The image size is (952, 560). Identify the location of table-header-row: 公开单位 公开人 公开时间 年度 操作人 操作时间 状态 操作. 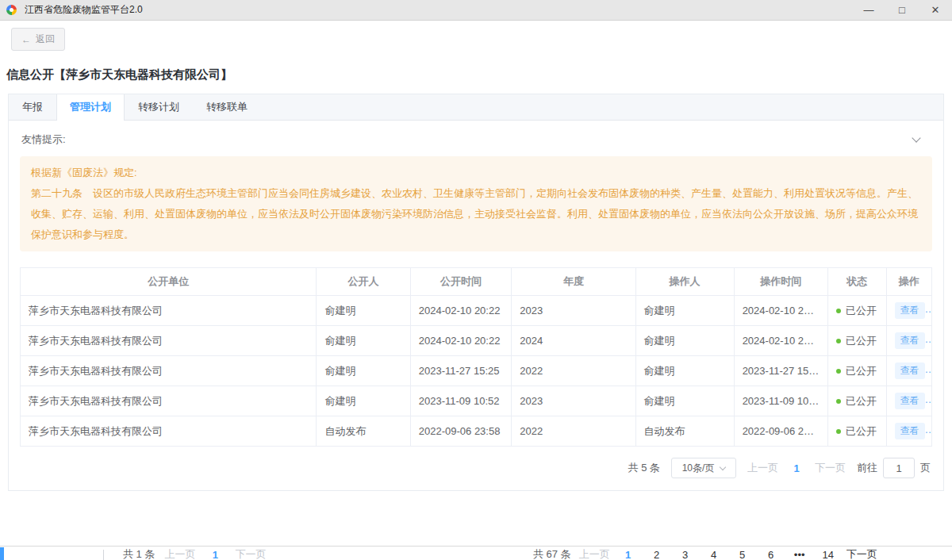
(476, 282).